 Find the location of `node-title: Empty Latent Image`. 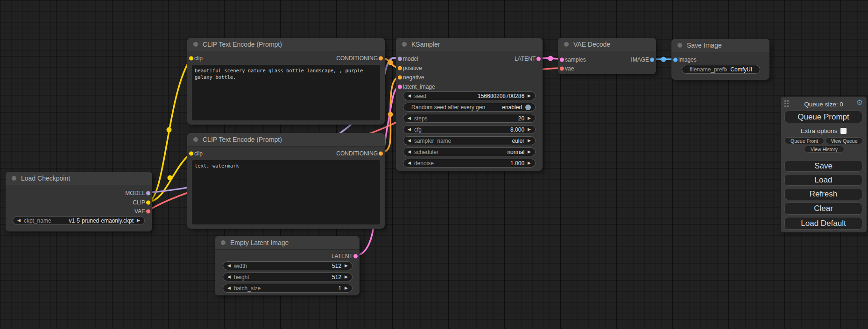

node-title: Empty Latent Image is located at coordinates (260, 243).